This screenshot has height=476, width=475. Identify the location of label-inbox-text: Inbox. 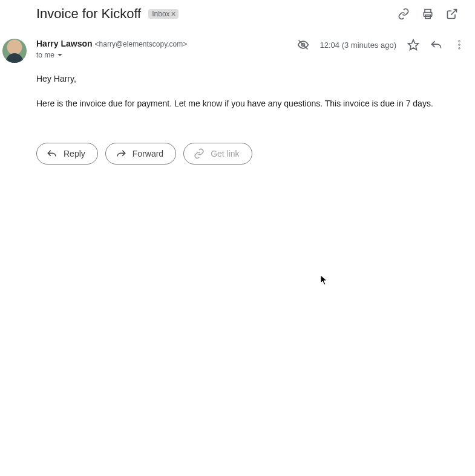
(161, 14).